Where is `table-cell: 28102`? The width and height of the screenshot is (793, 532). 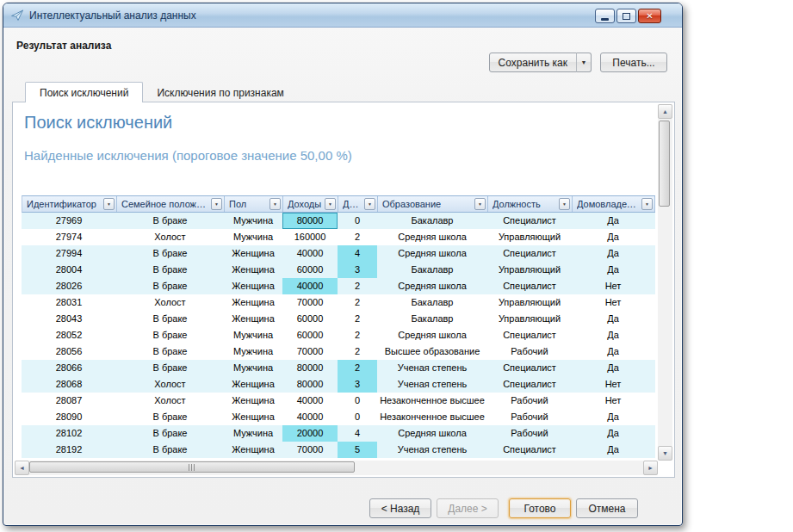 table-cell: 28102 is located at coordinates (69, 434).